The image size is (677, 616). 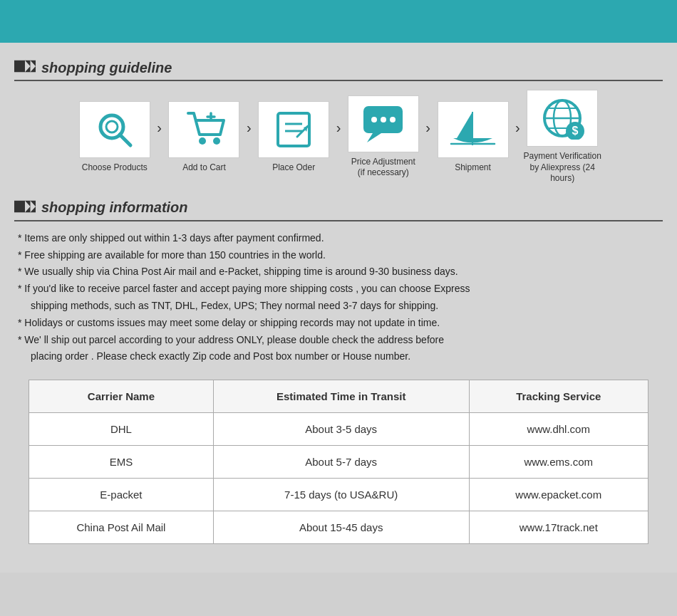 I want to click on table-row: DHL About 3-5 days www.dhl.com, so click(x=339, y=429).